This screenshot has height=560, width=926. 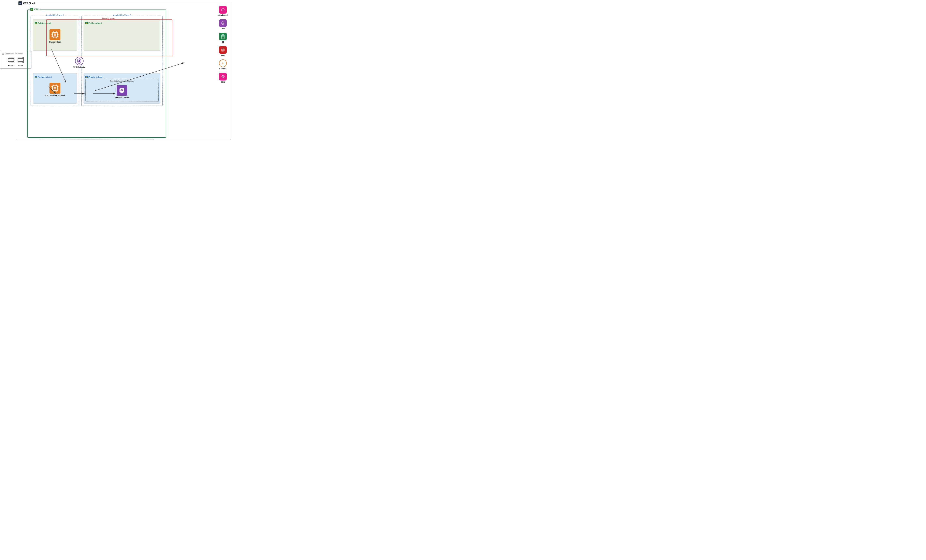 I want to click on ec2-cleansing-label: EC2 Cleansing Instance, so click(x=55, y=95).